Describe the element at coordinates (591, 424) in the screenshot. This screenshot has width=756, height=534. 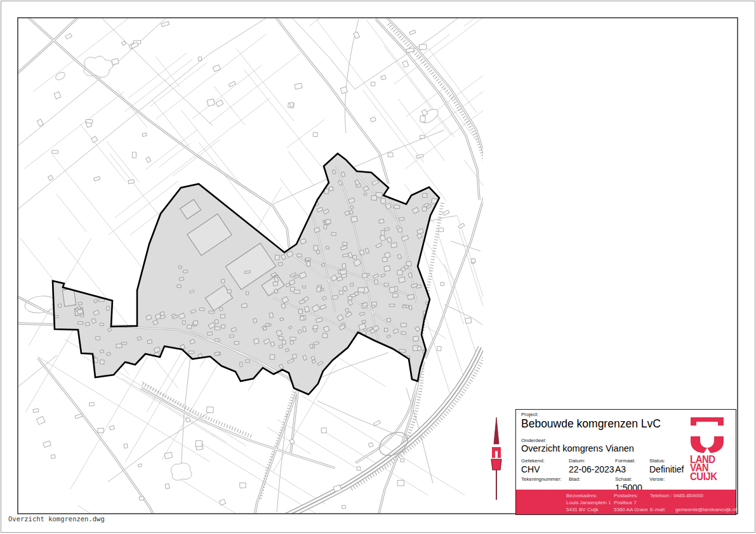
I see `project-title: Bebouwde komgrenzen LvC` at that location.